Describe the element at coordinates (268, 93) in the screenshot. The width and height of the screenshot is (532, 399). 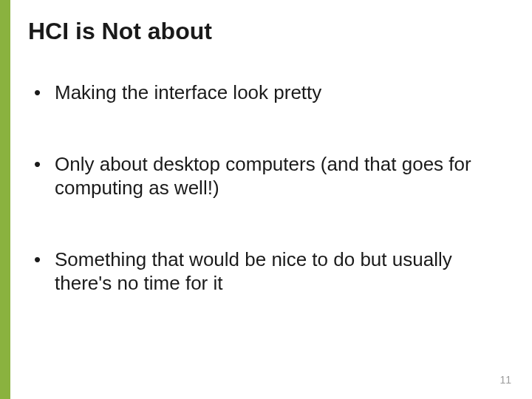
I see `bullet-item: Making the interface look pretty` at that location.